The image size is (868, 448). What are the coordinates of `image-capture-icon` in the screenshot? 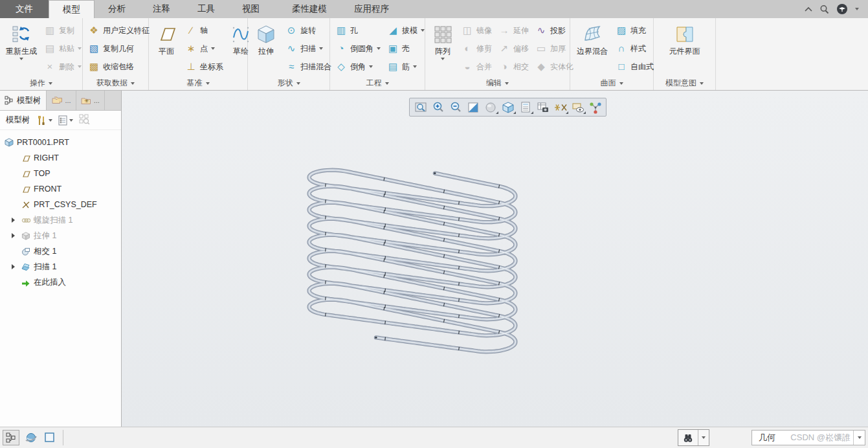 It's located at (542, 107).